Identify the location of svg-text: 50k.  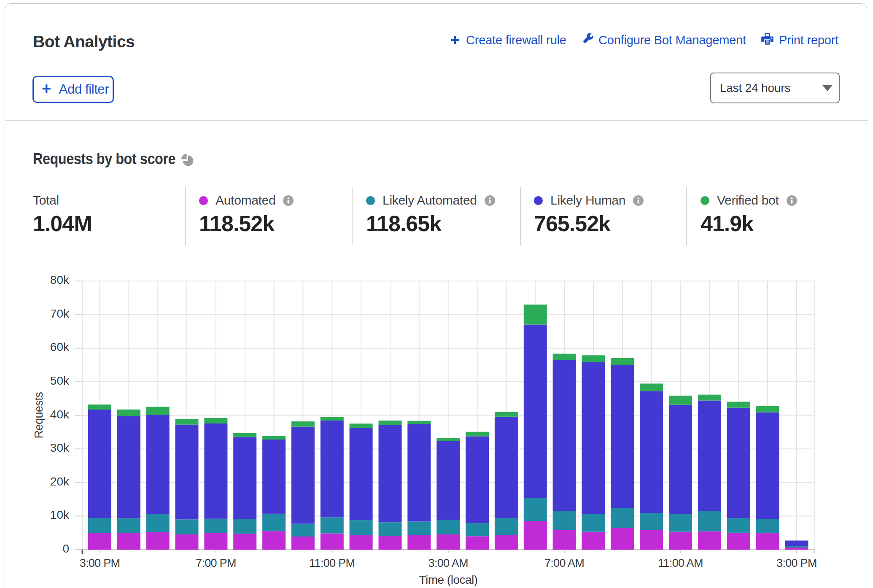
(60, 380).